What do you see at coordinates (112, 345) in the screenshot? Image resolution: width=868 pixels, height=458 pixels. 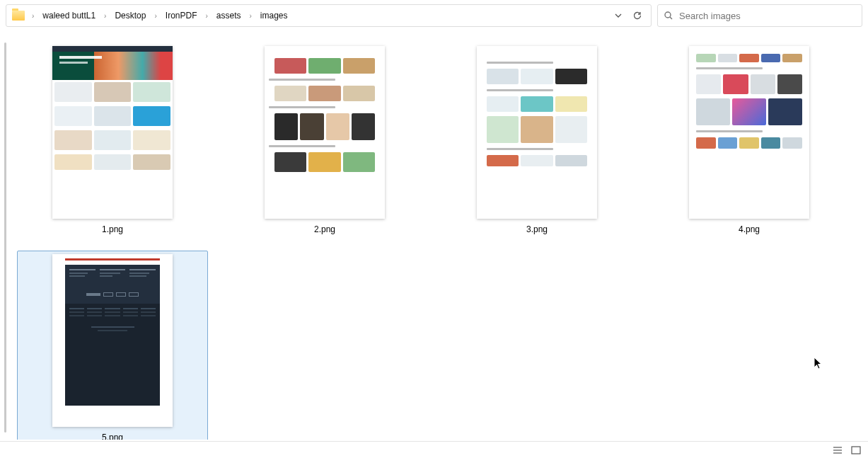 I see `file-item: 5.png` at bounding box center [112, 345].